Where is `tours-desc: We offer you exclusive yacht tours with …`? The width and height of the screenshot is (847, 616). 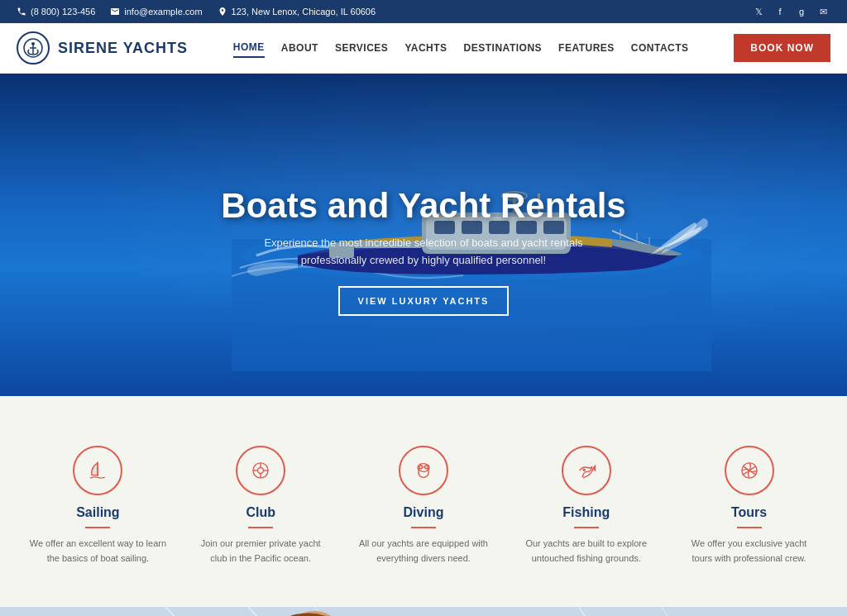 tours-desc: We offer you exclusive yacht tours with … is located at coordinates (749, 551).